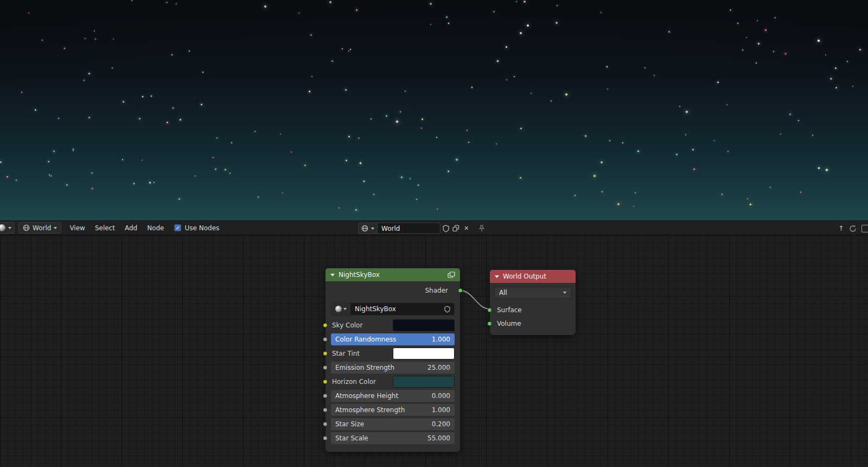  Describe the element at coordinates (326, 340) in the screenshot. I see `socket-color-randomness` at that location.